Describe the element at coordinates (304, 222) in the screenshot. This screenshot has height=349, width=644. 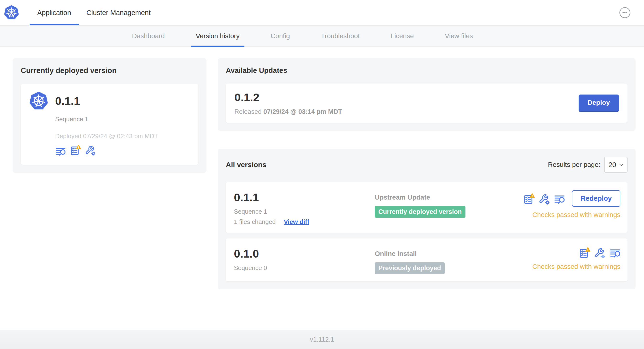
I see `row-files-line: 1 files changed View diff` at that location.